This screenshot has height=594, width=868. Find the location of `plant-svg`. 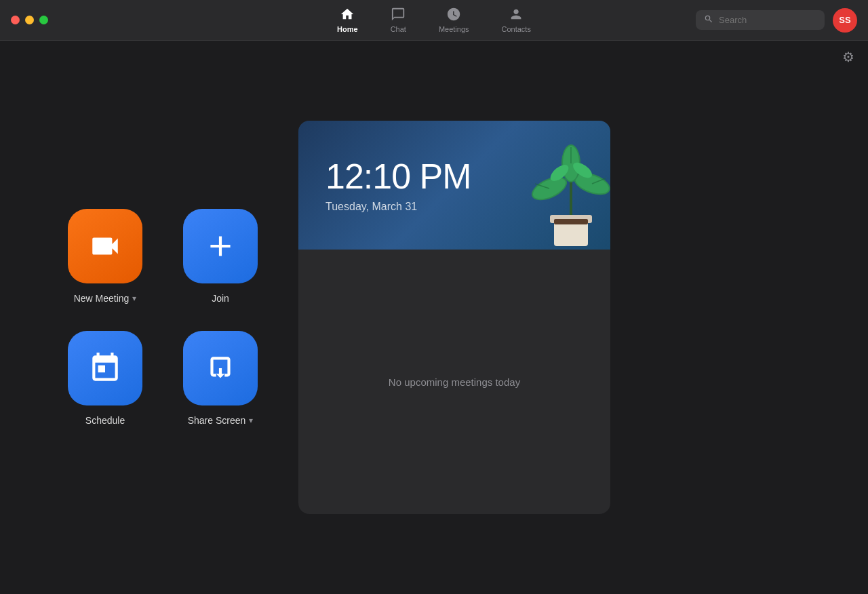

plant-svg is located at coordinates (570, 187).